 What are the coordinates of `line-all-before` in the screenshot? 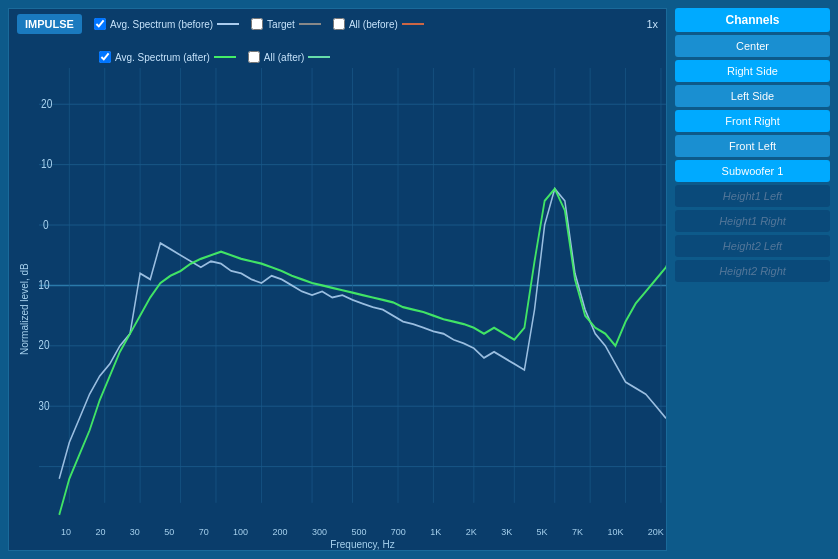 It's located at (413, 24).